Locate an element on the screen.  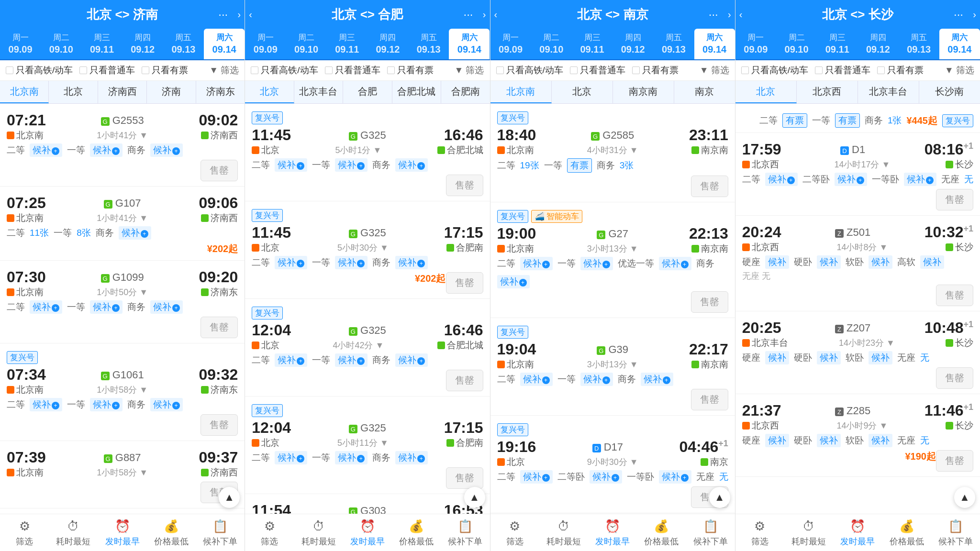
station-item-0: 北京南 is located at coordinates (24, 92).